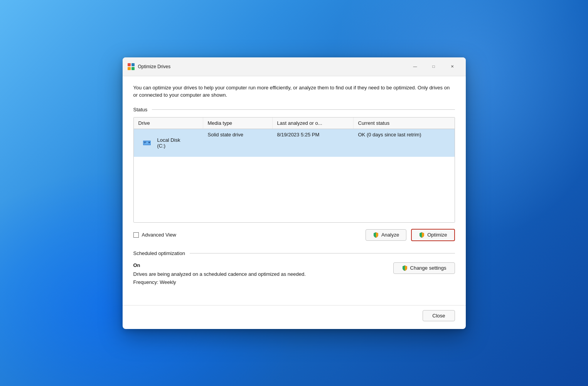 The image size is (588, 386). What do you see at coordinates (247, 235) in the screenshot?
I see `advanced-view-container: Advanced View` at bounding box center [247, 235].